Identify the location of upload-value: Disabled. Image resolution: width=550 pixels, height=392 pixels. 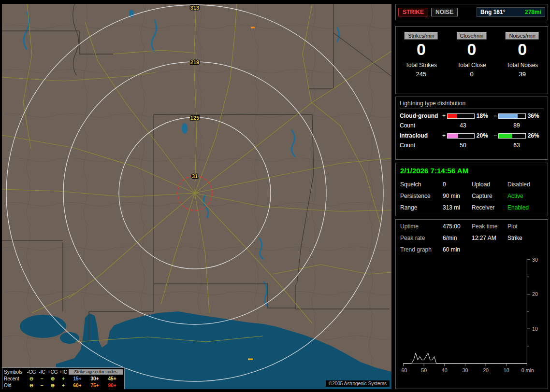
(525, 184).